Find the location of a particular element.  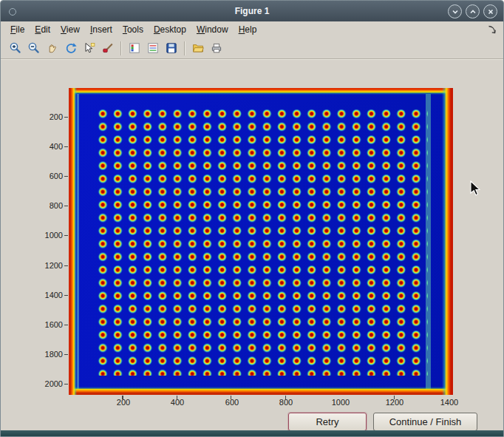

brush-icon is located at coordinates (108, 48).